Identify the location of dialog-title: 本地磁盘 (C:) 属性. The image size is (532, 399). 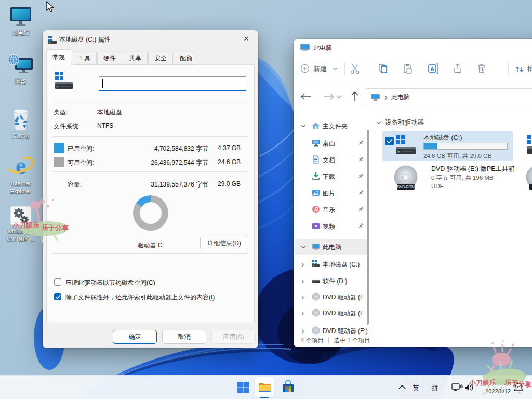
(85, 39).